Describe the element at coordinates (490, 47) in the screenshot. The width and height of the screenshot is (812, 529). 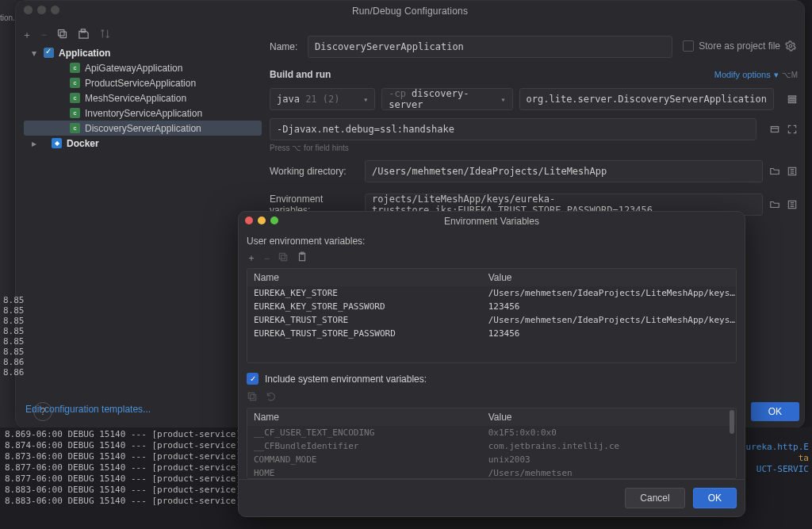
I see `name-input: DiscoveryServerApplication` at that location.